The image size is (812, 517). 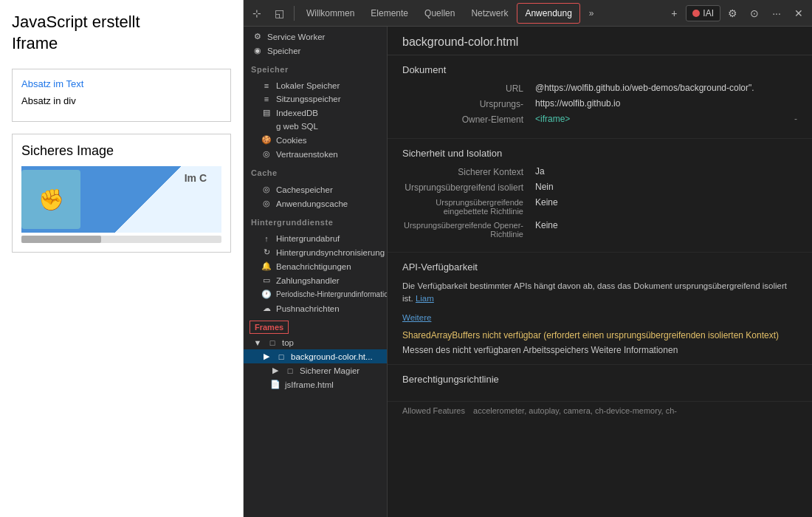 What do you see at coordinates (288, 343) in the screenshot?
I see `sidebar-label-top: top` at bounding box center [288, 343].